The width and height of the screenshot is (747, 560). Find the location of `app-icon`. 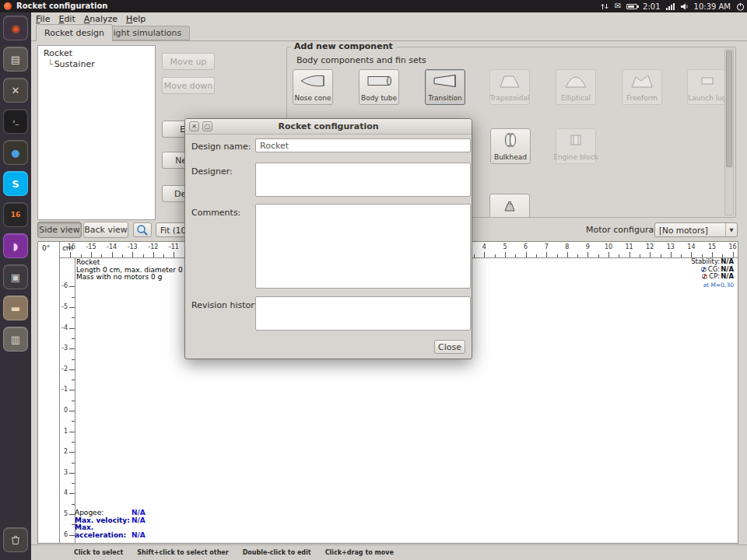

app-icon is located at coordinates (8, 6).